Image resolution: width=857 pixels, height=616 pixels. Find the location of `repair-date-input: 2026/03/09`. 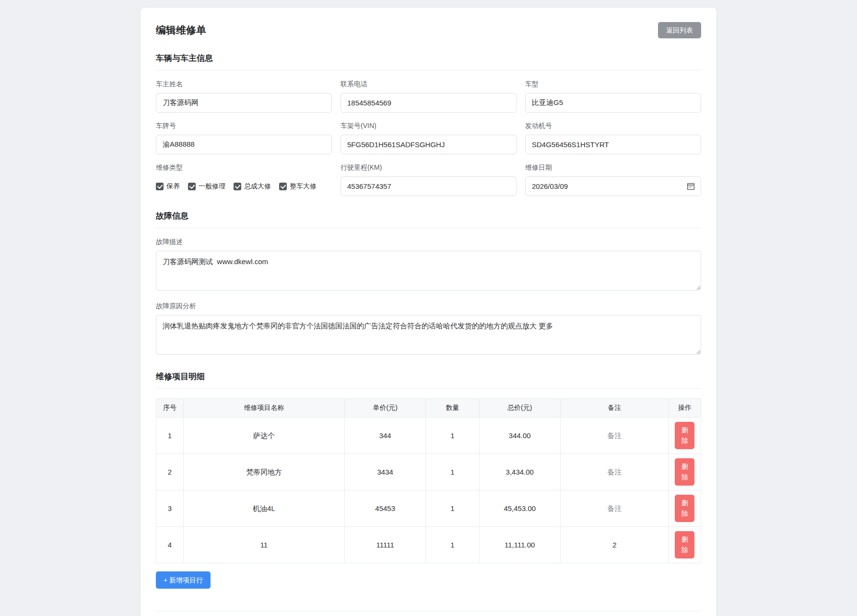

repair-date-input: 2026/03/09 is located at coordinates (613, 186).